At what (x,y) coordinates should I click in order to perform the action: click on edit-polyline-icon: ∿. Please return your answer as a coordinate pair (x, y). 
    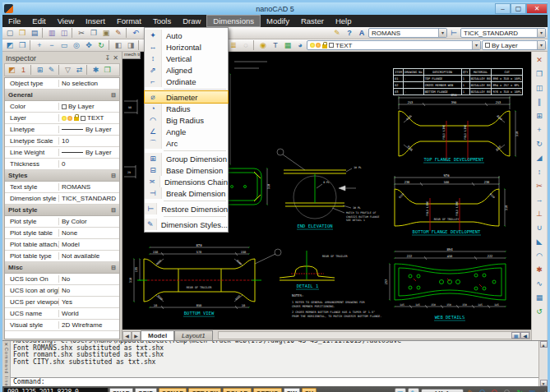
    Looking at the image, I should click on (539, 284).